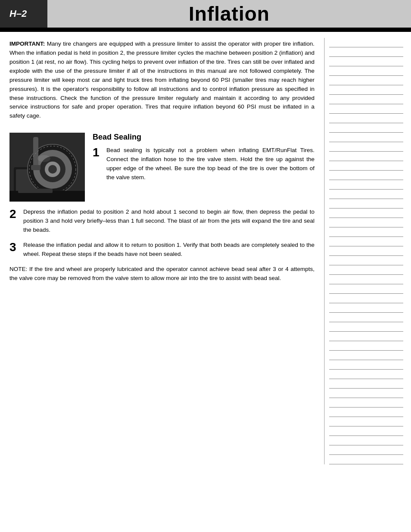 This screenshot has width=411, height=532. I want to click on important-text: Many tire changers are equipped with a p…, so click(162, 80).